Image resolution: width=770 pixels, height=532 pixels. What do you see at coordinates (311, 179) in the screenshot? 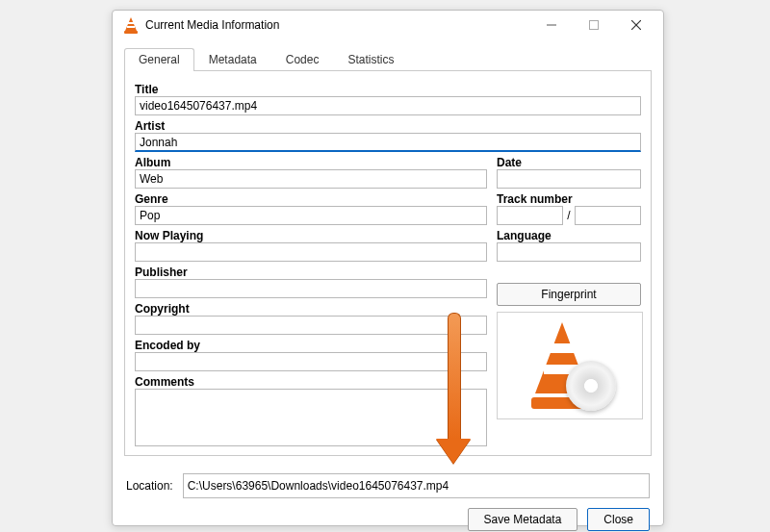
I see `album-field` at bounding box center [311, 179].